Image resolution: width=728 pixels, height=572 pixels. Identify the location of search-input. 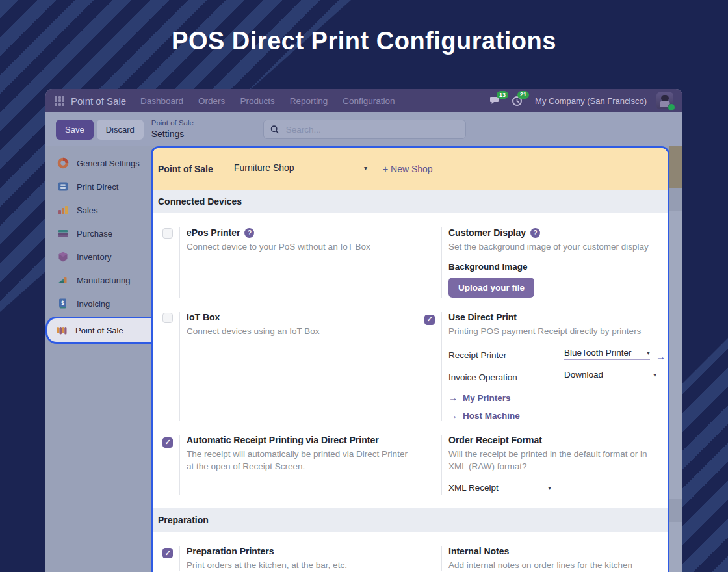
(372, 130).